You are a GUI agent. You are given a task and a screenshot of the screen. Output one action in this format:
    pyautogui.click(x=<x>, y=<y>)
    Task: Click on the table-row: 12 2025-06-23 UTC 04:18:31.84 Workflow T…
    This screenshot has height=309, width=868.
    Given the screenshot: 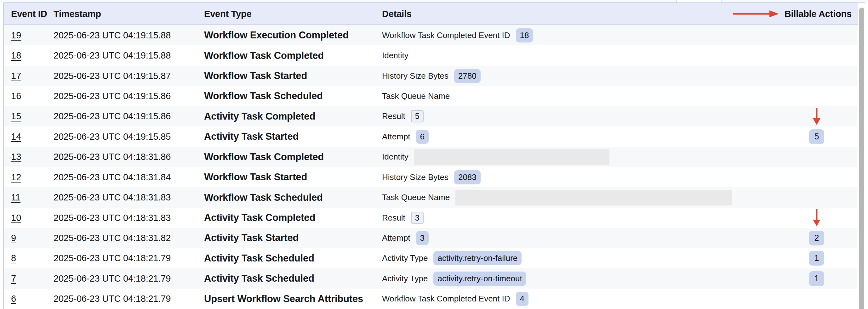 What is the action you would take?
    pyautogui.click(x=431, y=177)
    